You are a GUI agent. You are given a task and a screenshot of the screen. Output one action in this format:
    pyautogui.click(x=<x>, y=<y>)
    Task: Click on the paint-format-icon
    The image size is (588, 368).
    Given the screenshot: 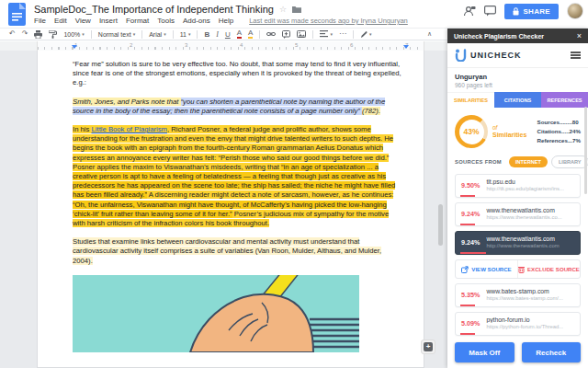 What is the action you would take?
    pyautogui.click(x=53, y=35)
    